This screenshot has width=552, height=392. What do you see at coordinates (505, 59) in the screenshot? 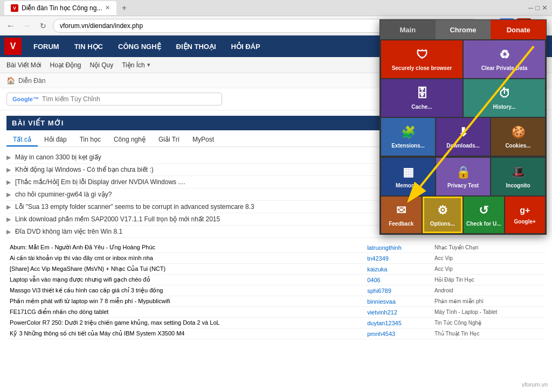
I see `popup-btn-clear-private: ♻ Clear Private Data` at bounding box center [505, 59].